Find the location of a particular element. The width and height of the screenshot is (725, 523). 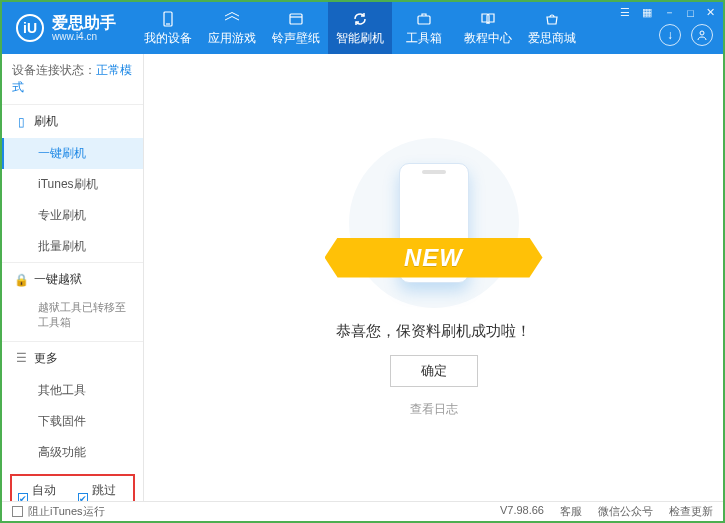

flash-category: ▯ 刷机 is located at coordinates (72, 122).